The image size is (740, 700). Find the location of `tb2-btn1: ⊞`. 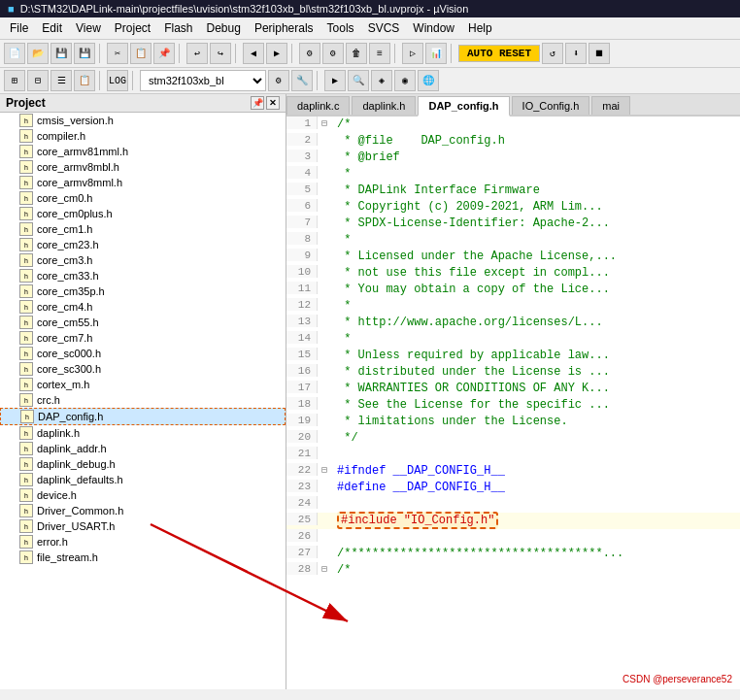

tb2-btn1: ⊞ is located at coordinates (15, 81).